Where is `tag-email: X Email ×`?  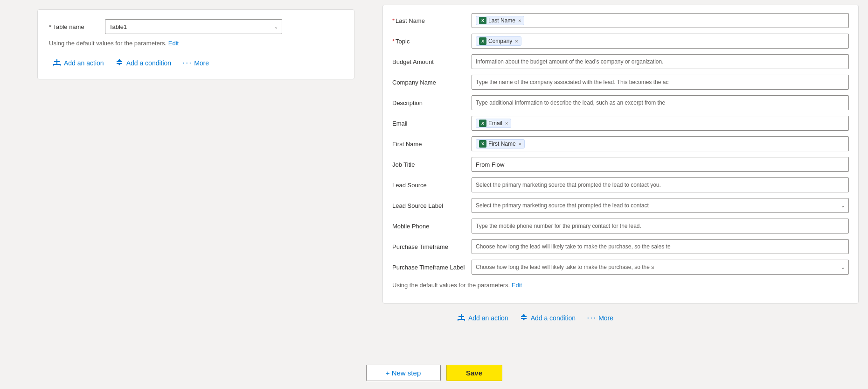 tag-email: X Email × is located at coordinates (493, 123).